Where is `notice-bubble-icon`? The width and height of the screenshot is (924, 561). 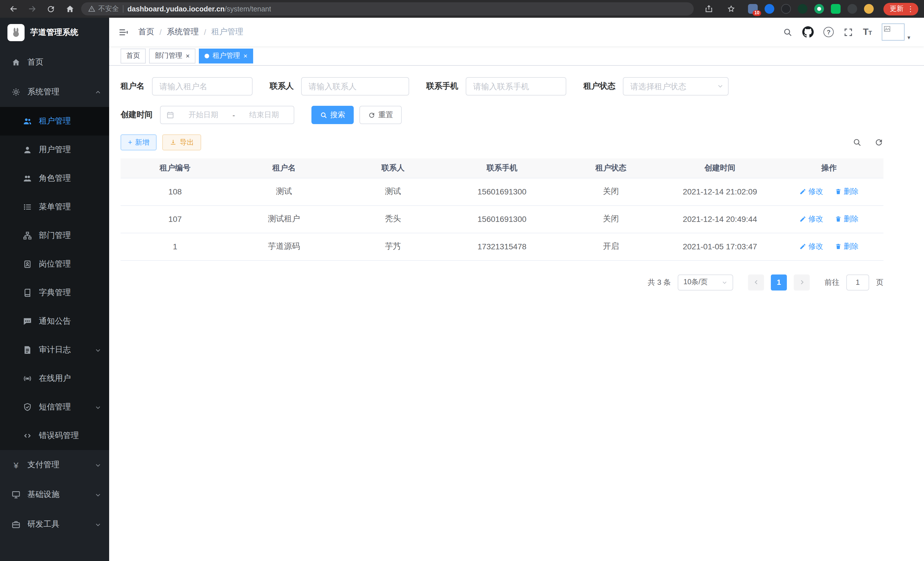 notice-bubble-icon is located at coordinates (27, 321).